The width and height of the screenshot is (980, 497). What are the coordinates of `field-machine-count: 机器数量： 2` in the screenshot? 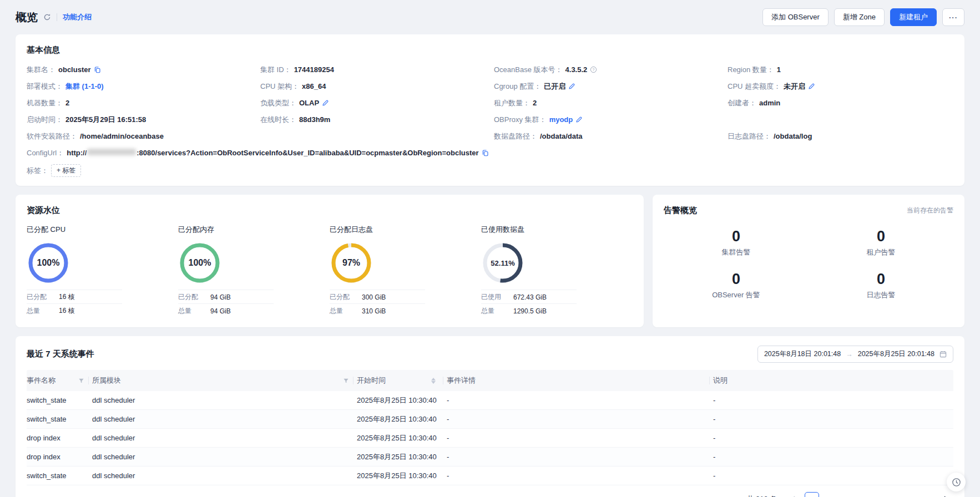 It's located at (140, 103).